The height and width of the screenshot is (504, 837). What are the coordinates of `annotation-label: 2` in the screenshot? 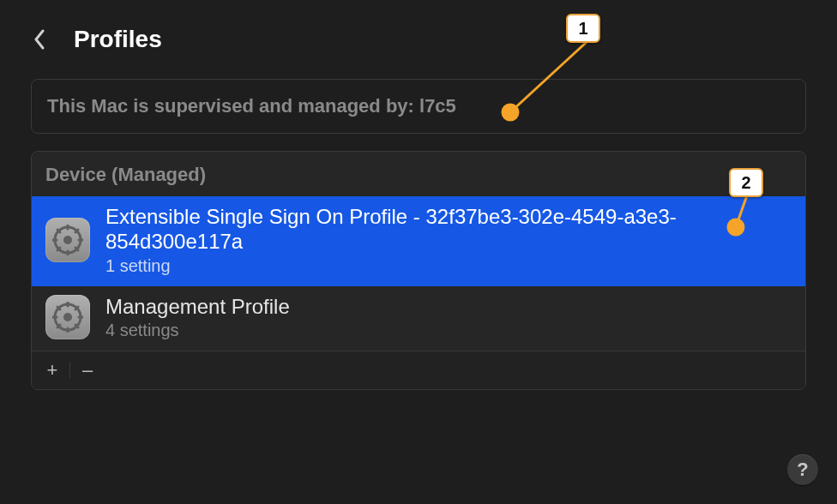 It's located at (746, 183).